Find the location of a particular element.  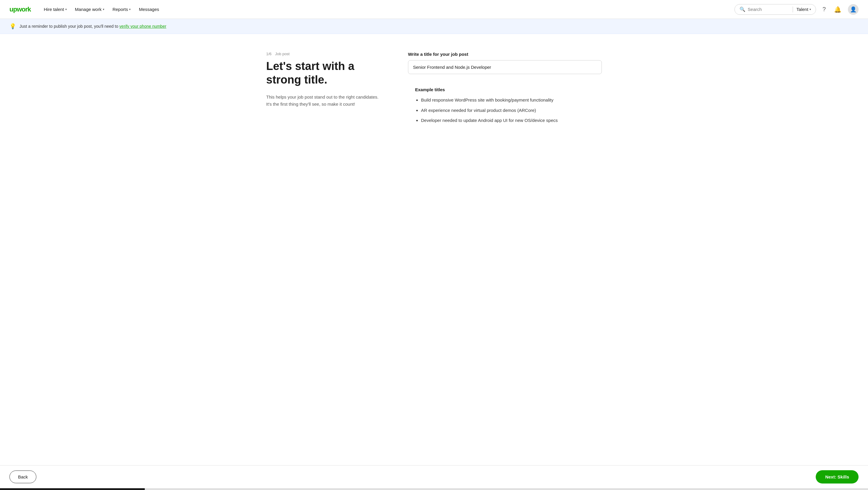

list-item: Developer needed to update Android app U… is located at coordinates (508, 121).